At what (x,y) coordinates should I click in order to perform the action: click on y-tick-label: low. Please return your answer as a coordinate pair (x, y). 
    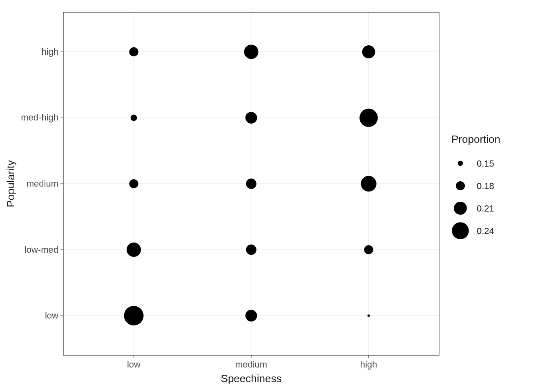
    Looking at the image, I should click on (51, 315).